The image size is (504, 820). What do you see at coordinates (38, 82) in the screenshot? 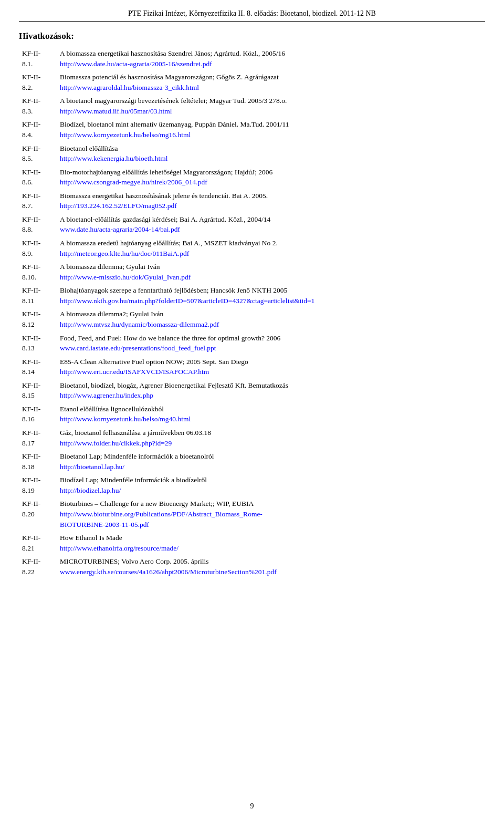
I see `ref-id: KF-II- 8.2.` at bounding box center [38, 82].